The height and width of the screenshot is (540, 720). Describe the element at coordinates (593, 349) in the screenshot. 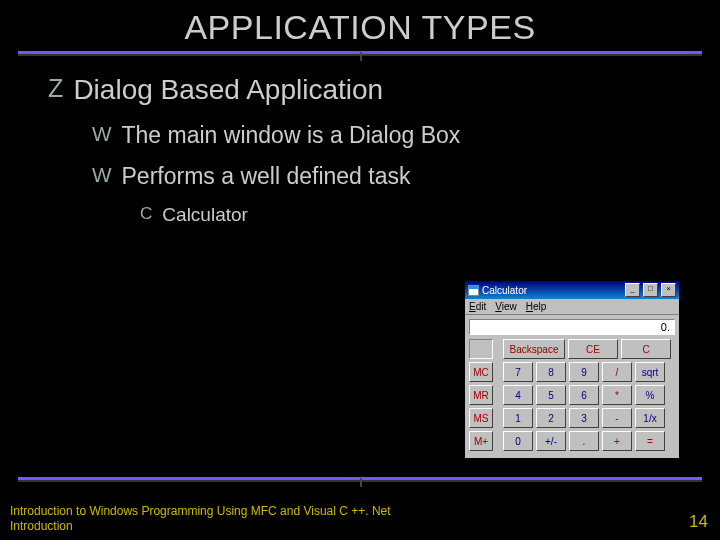

I see `ce-button: CE` at that location.